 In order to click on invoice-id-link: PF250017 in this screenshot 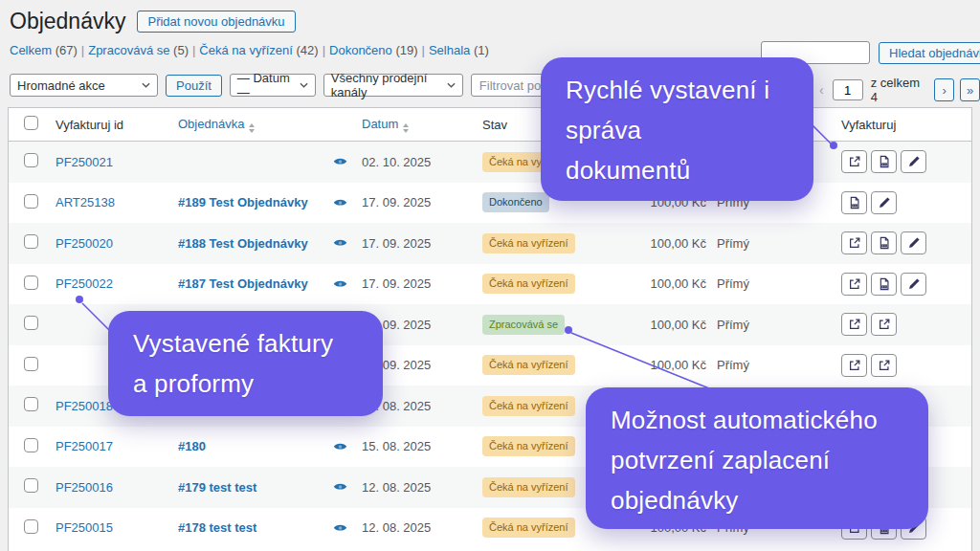, I will do `click(84, 446)`.